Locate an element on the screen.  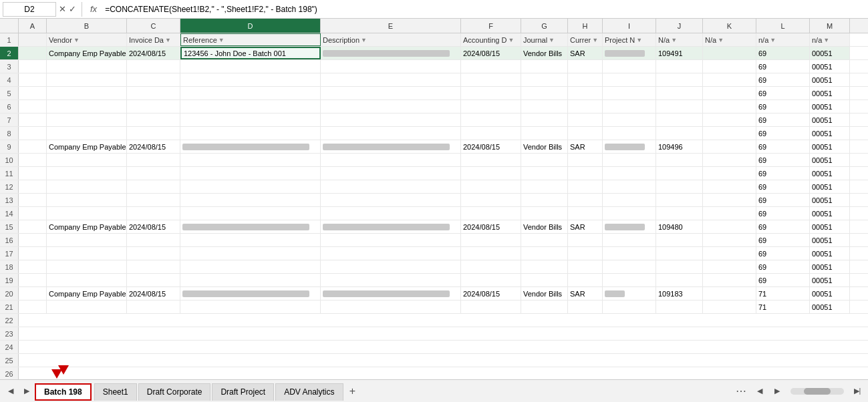
cell-M5: 00051 is located at coordinates (830, 93).